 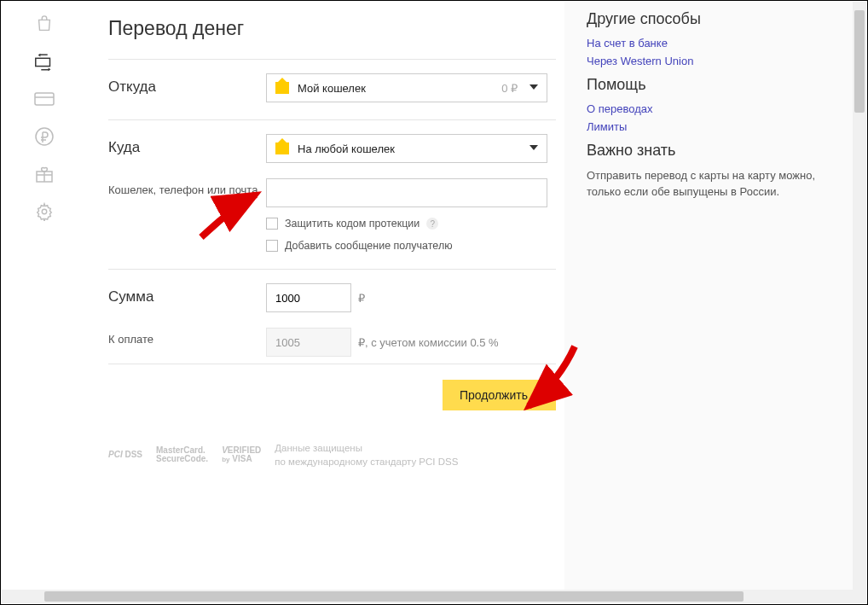 I want to click on to-pay-label: К оплате, so click(x=188, y=338).